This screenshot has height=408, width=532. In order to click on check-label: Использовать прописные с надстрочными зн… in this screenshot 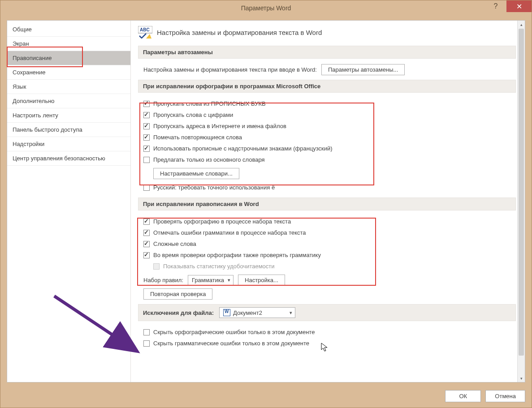, I will do `click(243, 149)`.